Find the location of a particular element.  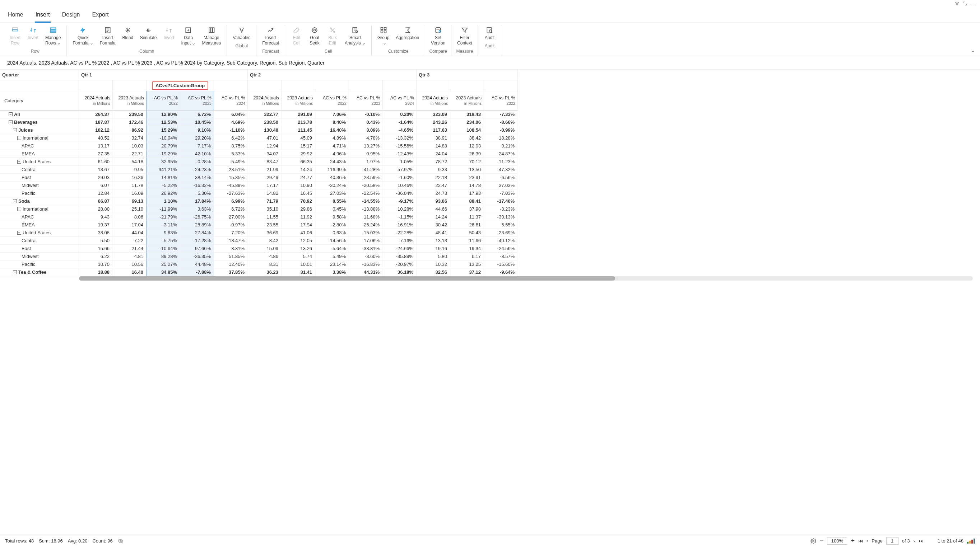

data-cell: 4.86 is located at coordinates (265, 256).